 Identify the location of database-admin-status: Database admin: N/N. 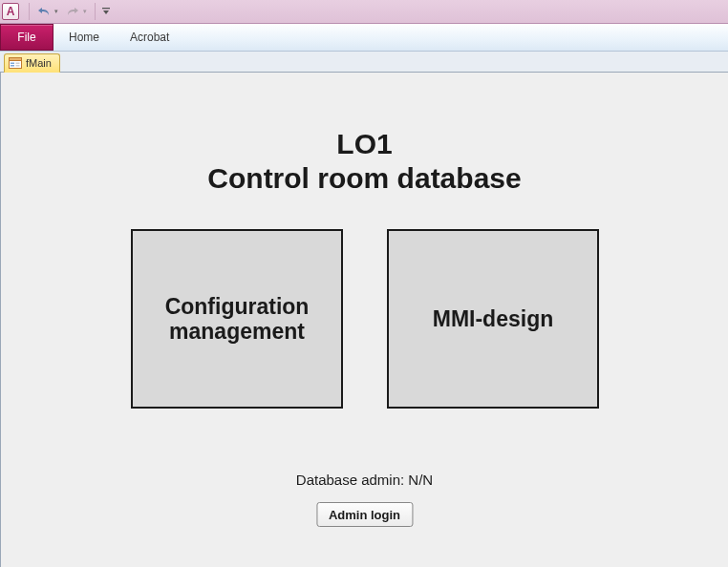
(365, 479).